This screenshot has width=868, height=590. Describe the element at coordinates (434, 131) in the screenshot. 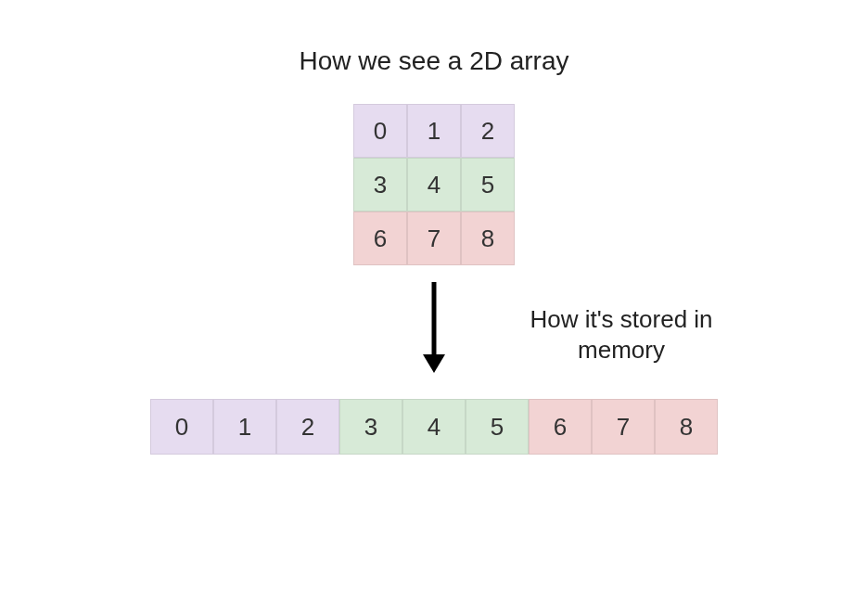

I see `grid-row-0: 0 1 2` at that location.